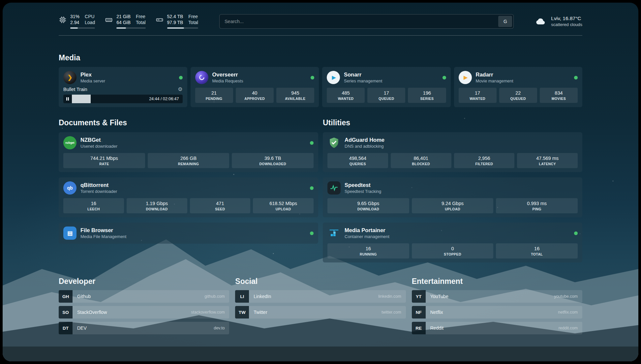  Describe the element at coordinates (160, 20) in the screenshot. I see `disk-icon` at that location.